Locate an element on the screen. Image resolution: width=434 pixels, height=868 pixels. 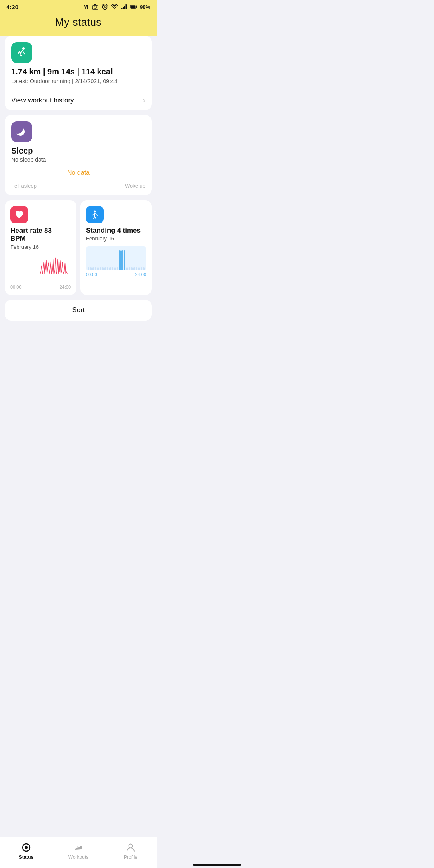
workout-subtitle: Latest: Outdoor running | 2/14/2021, 09:… is located at coordinates (78, 81).